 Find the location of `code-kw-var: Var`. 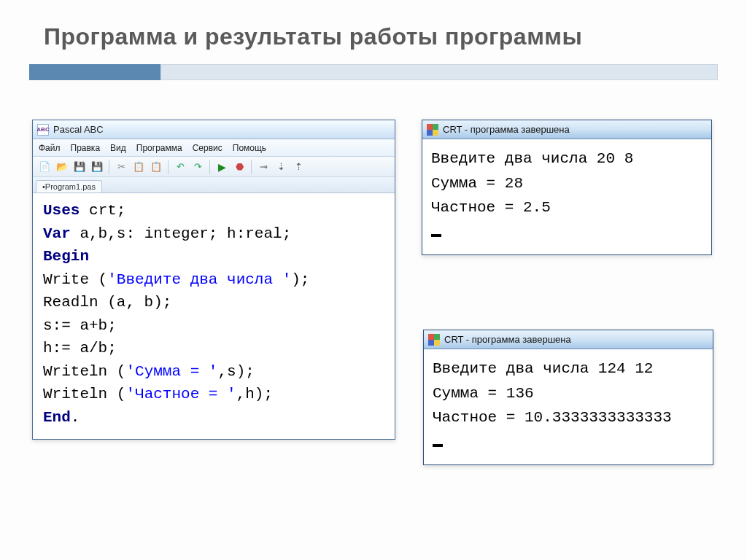

code-kw-var: Var is located at coordinates (57, 233).